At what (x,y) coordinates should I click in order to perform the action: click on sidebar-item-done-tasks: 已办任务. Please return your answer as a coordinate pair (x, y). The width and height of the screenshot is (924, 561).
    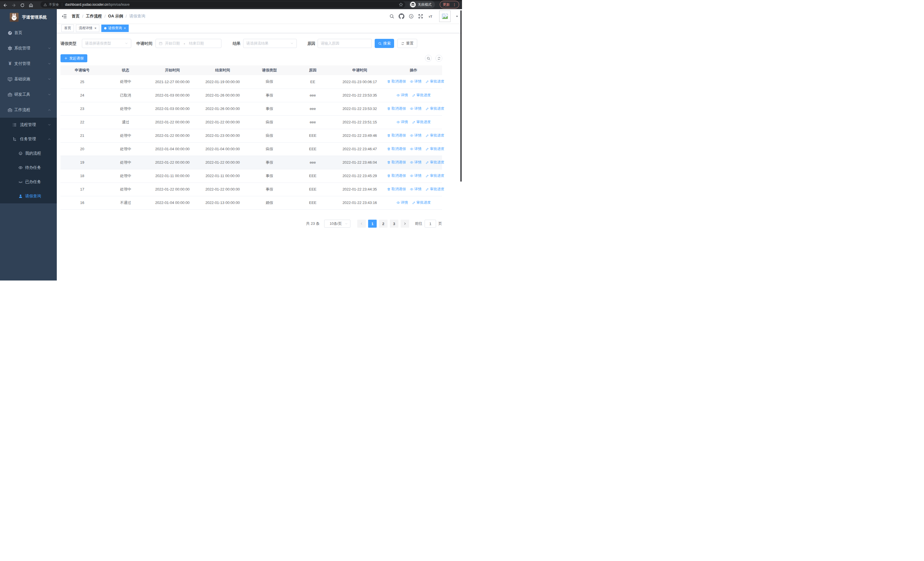
    Looking at the image, I should click on (28, 182).